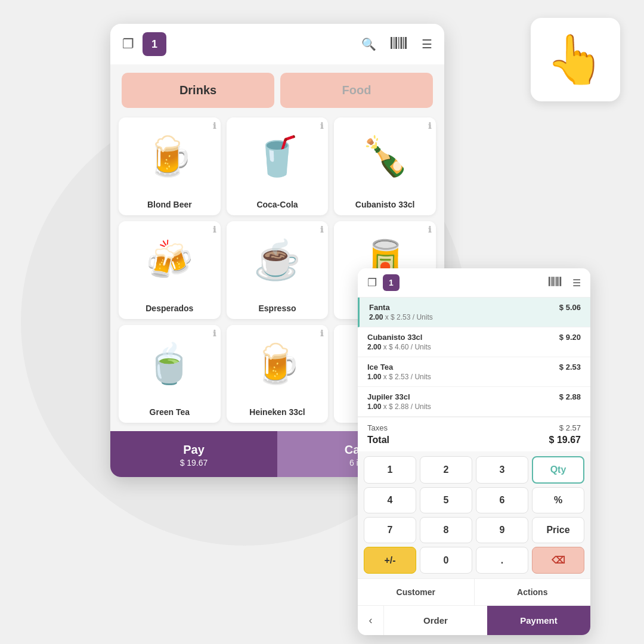  What do you see at coordinates (277, 44) in the screenshot?
I see `main-pos-header: ❐ 1 🔍 ☰` at bounding box center [277, 44].